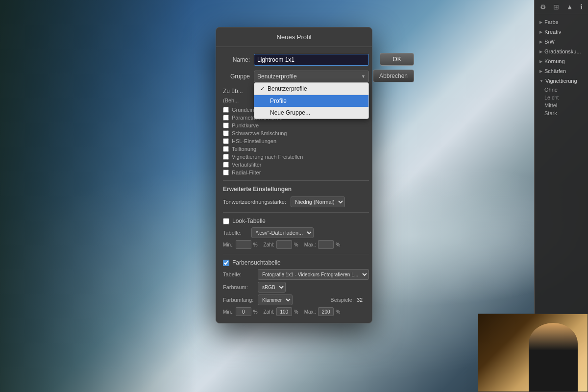  Describe the element at coordinates (226, 263) in the screenshot. I see `farben-checkbox` at that location.